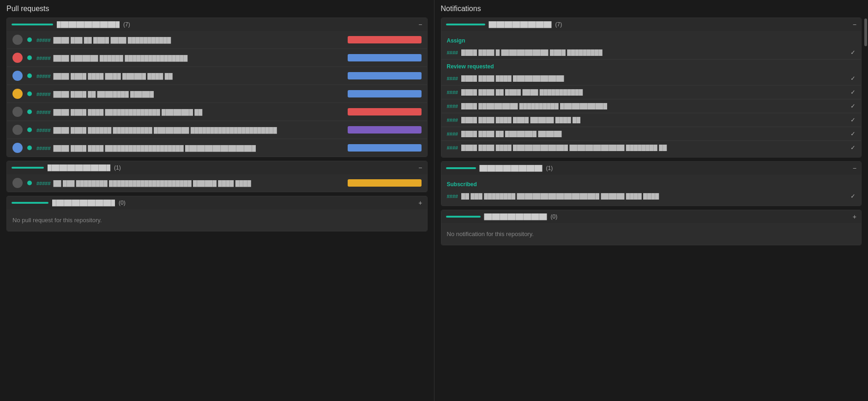 Image resolution: width=868 pixels, height=401 pixels. I want to click on notif-repo-header-2: ████████████████(0)+, so click(651, 217).